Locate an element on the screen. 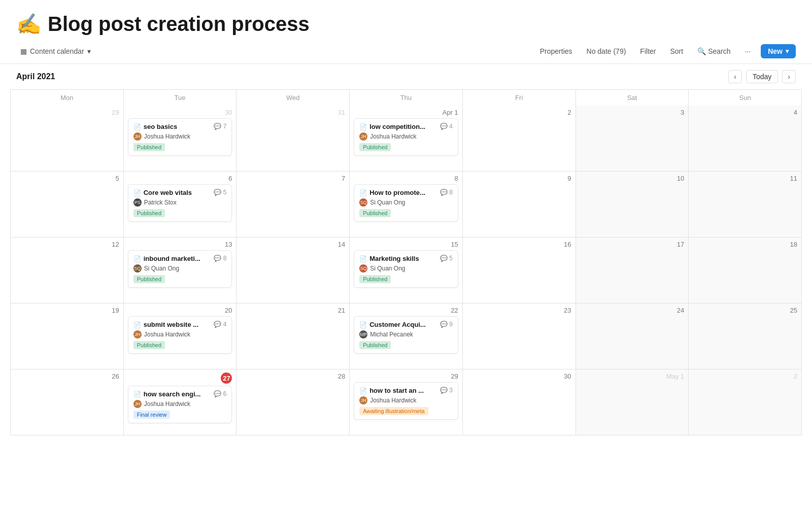 The height and width of the screenshot is (508, 812). calendar-cell: 19 is located at coordinates (67, 336).